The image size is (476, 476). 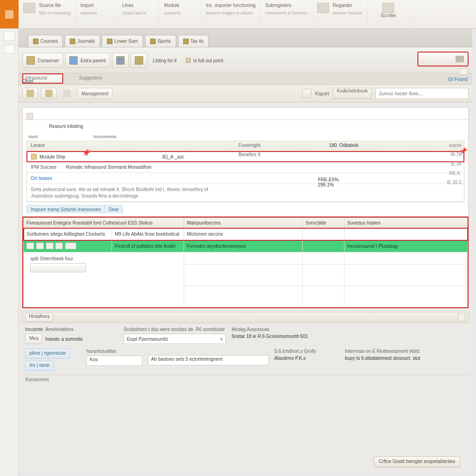 What do you see at coordinates (422, 93) in the screenshot?
I see `search-input` at bounding box center [422, 93].